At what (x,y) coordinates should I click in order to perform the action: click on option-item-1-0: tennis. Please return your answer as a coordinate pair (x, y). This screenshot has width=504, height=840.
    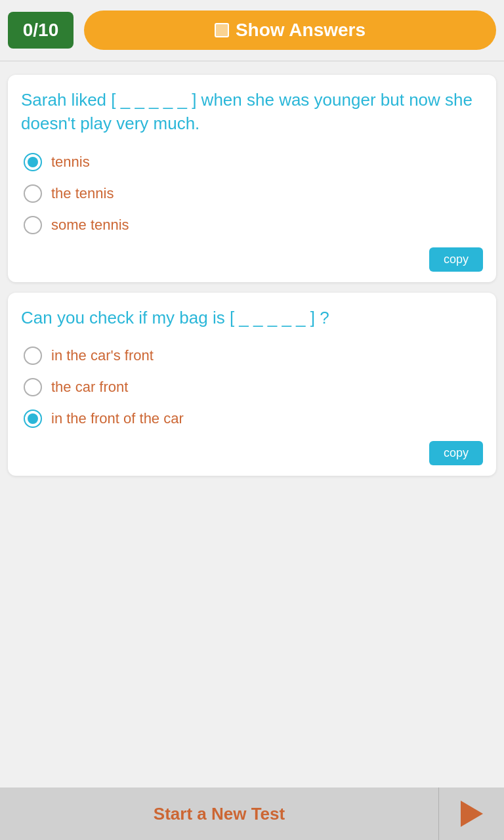
    Looking at the image, I should click on (252, 162).